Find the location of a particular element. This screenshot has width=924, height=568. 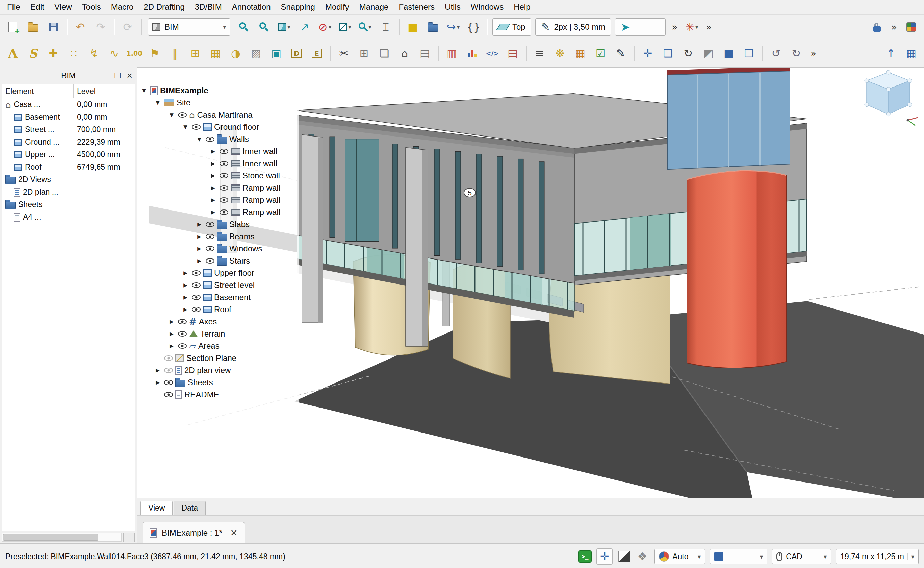

tab-view: View is located at coordinates (157, 508).